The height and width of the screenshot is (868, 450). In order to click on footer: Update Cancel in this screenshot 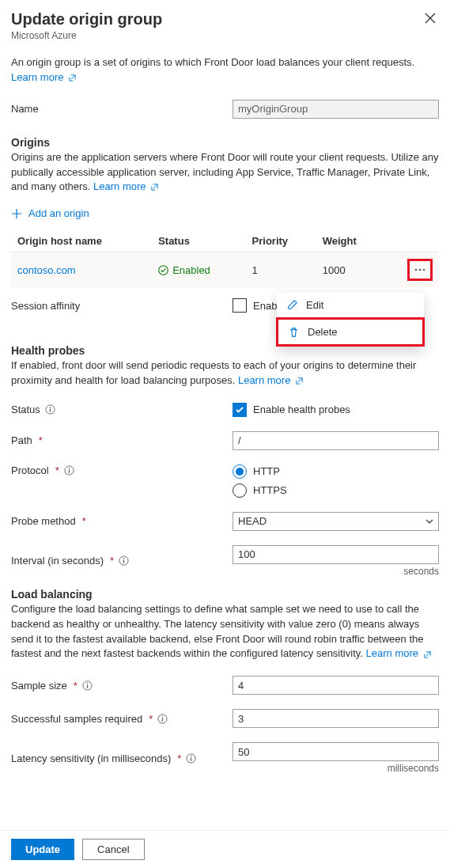, I will do `click(225, 849)`.